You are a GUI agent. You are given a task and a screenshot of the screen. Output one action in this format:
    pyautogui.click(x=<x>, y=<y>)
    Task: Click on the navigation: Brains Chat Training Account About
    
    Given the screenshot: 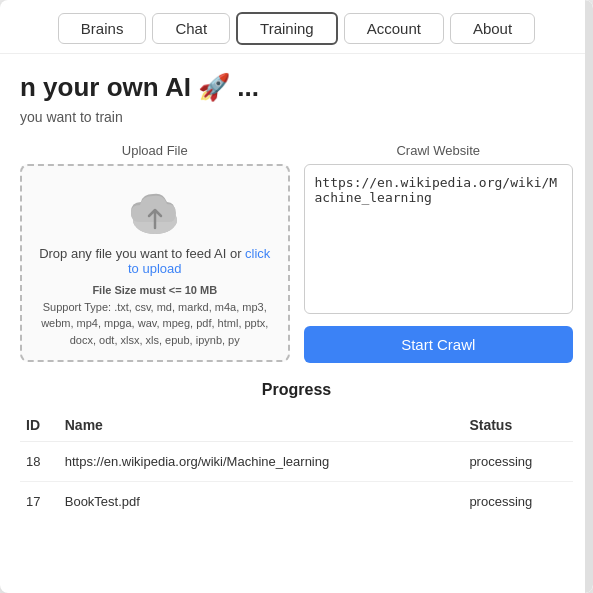 What is the action you would take?
    pyautogui.click(x=296, y=27)
    